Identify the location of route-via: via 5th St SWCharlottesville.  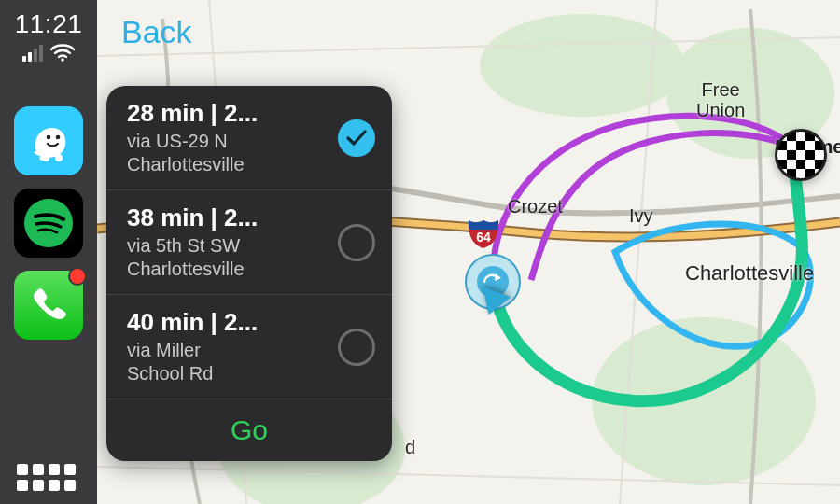
(227, 258).